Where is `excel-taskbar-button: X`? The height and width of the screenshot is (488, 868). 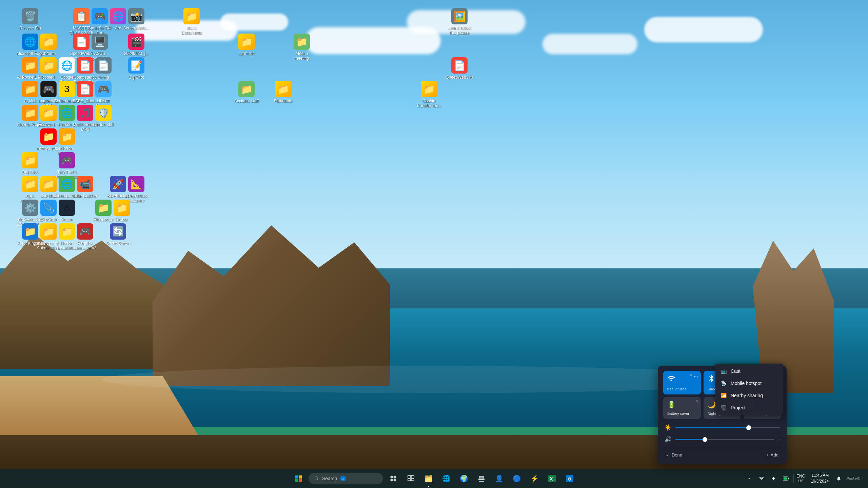
excel-taskbar-button: X is located at coordinates (552, 479).